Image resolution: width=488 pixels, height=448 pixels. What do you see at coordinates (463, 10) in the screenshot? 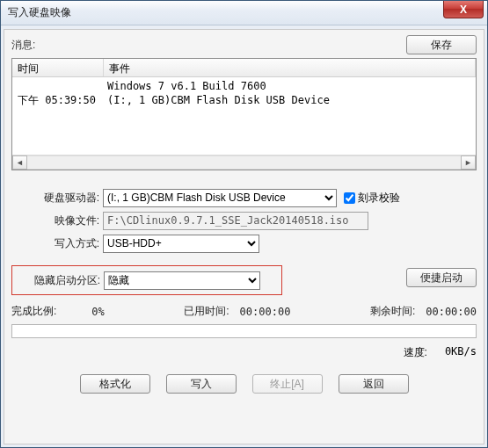
I see `close-icon: X` at bounding box center [463, 10].